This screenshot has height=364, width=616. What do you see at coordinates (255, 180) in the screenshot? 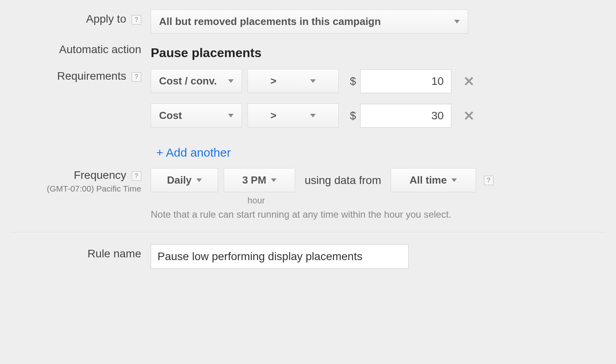
I see `frequency-hour-value: 3 PM` at bounding box center [255, 180].